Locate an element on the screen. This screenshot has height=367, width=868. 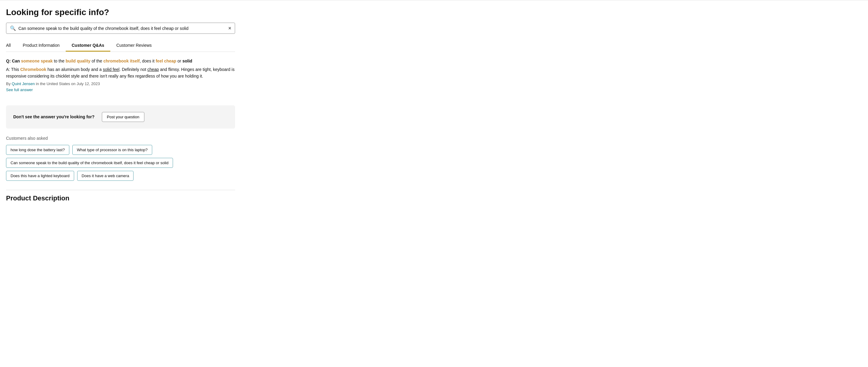
author-by: By is located at coordinates (9, 84).